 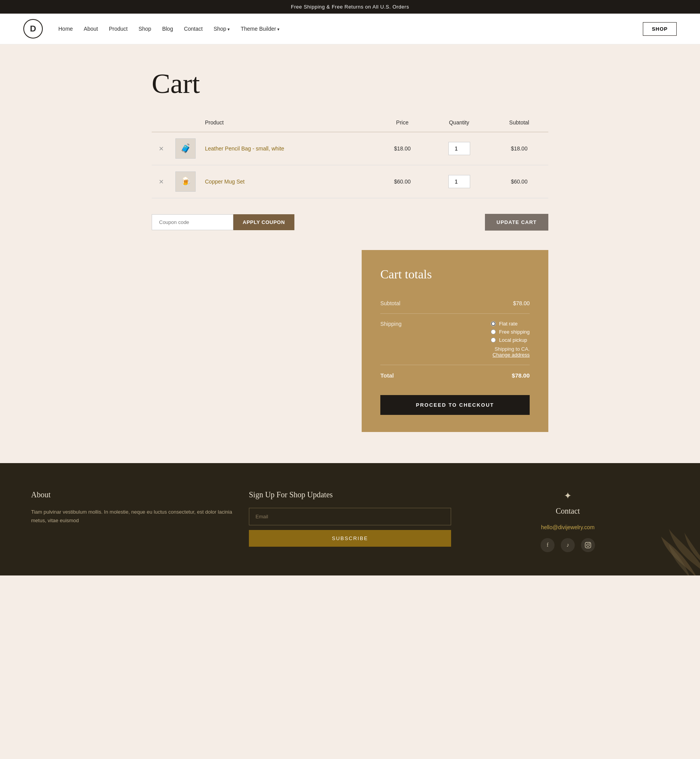 I want to click on shipping-local: Local pickup, so click(x=510, y=340).